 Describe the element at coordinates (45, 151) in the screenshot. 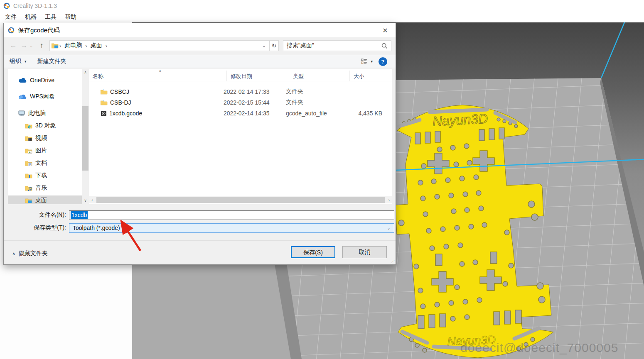

I see `sidebar-item-pictures: 图片` at that location.